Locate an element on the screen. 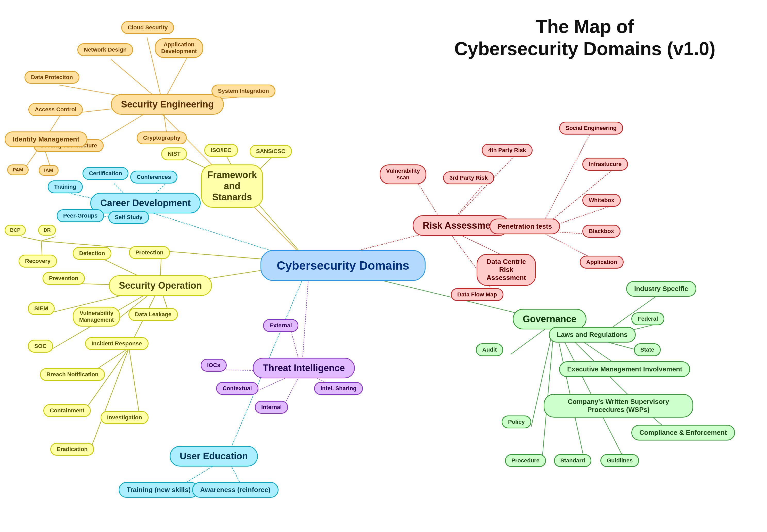  node-federal: Federal is located at coordinates (648, 319).